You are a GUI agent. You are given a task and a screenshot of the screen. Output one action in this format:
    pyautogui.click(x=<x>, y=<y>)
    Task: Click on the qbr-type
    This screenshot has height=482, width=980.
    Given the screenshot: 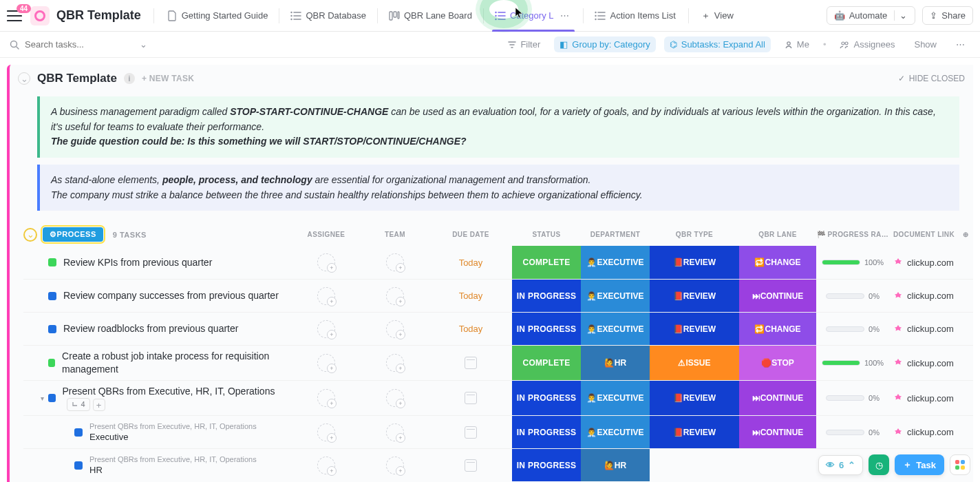 What is the action you would take?
    pyautogui.click(x=694, y=465)
    